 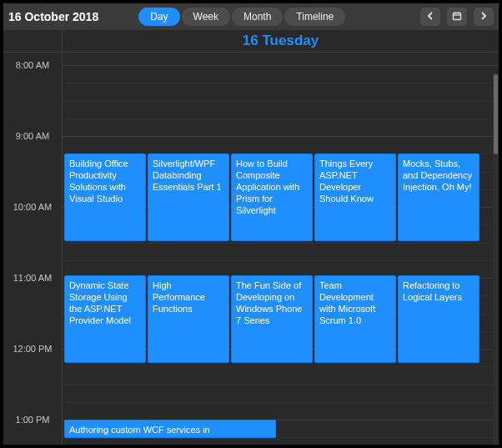 I want to click on hour-label: 11:00 AM, so click(x=33, y=278).